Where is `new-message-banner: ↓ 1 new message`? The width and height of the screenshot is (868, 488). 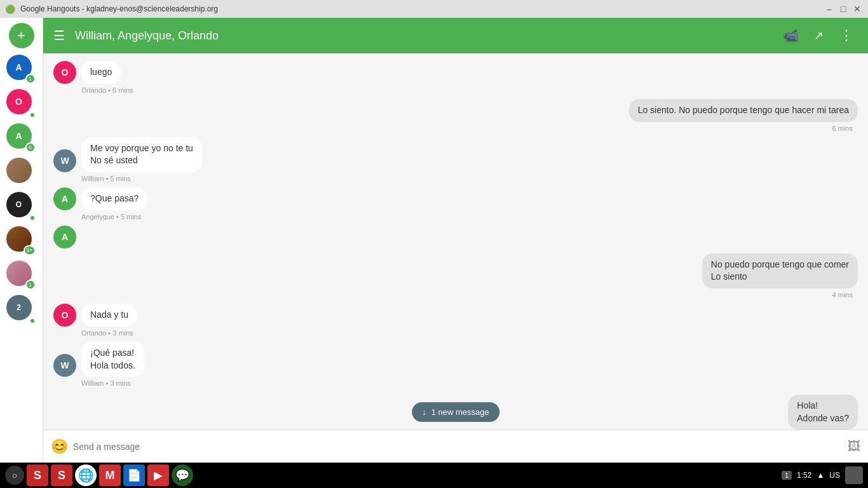
new-message-banner: ↓ 1 new message is located at coordinates (456, 412).